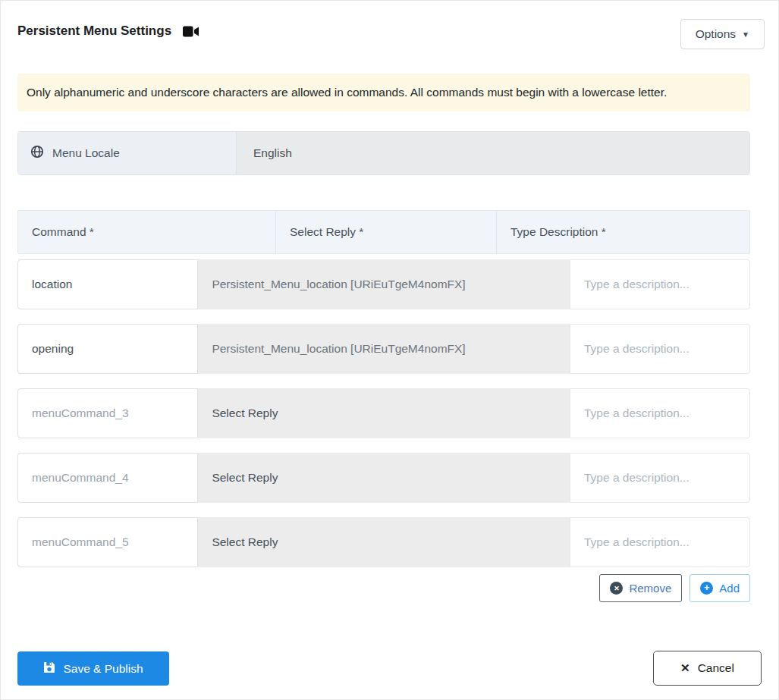 The height and width of the screenshot is (700, 779). I want to click on warning-alert: Only alphanumeric and underscore charact…, so click(384, 93).